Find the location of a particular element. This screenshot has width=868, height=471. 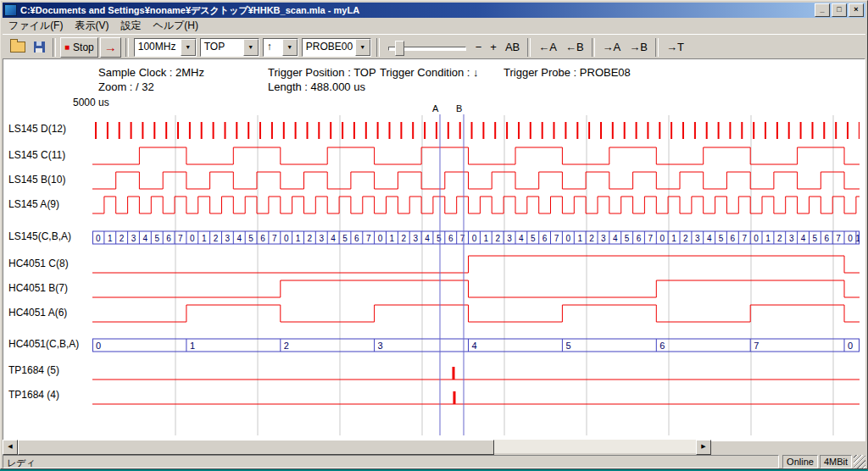

resize-grip is located at coordinates (860, 462).